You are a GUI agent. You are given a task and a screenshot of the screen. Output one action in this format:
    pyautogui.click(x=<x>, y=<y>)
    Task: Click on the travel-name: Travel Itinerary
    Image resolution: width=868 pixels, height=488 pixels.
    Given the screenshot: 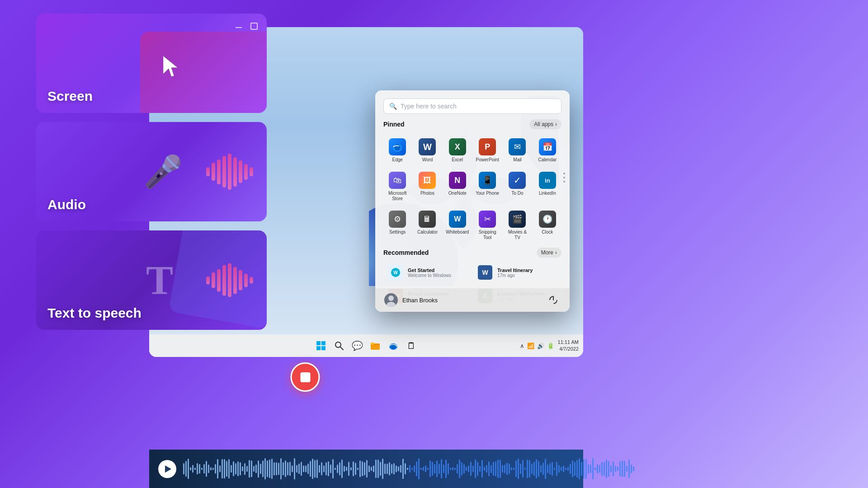 What is the action you would take?
    pyautogui.click(x=527, y=270)
    